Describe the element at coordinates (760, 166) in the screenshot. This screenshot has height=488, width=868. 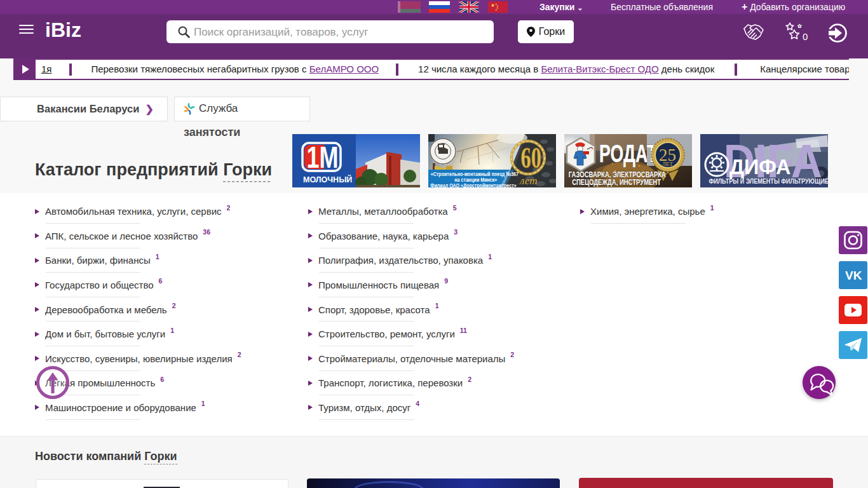
I see `svg-text: ДИФА` at that location.